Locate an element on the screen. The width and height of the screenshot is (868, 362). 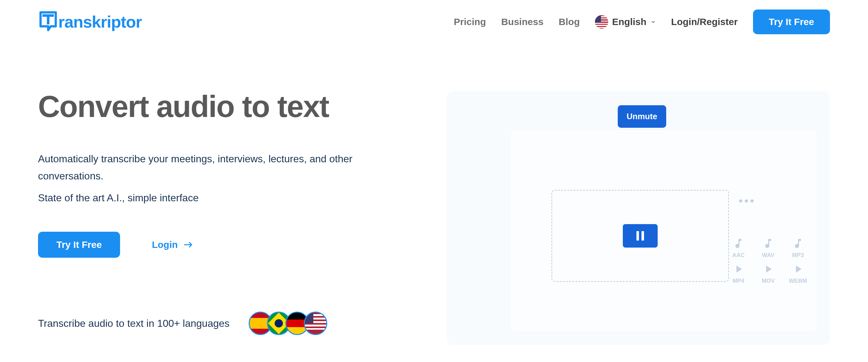
us-flag-icon is located at coordinates (602, 22).